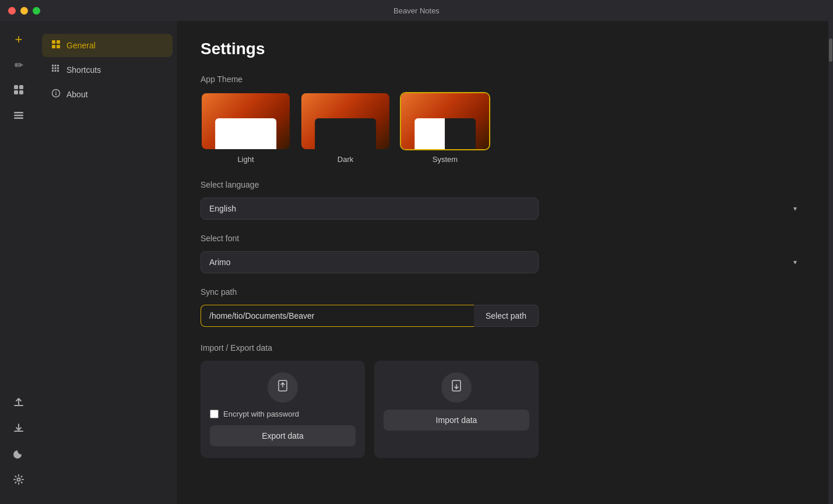  I want to click on system-overlay, so click(445, 134).